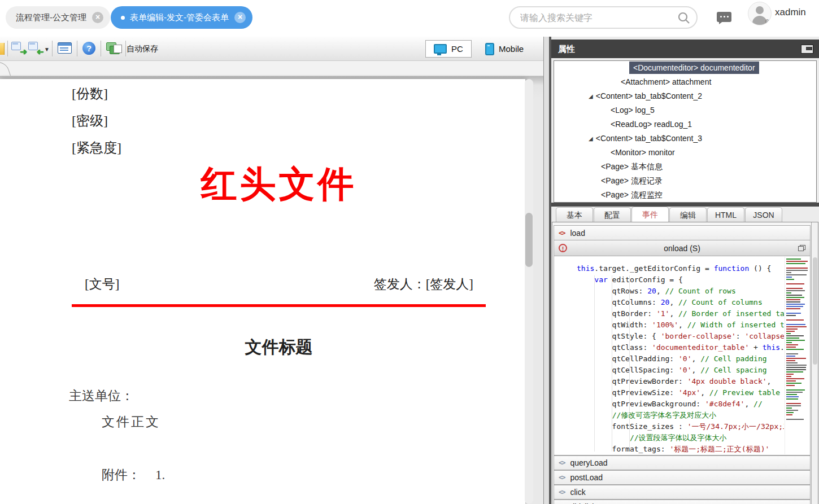 This screenshot has width=819, height=504. What do you see at coordinates (682, 233) in the screenshot?
I see `event-row-load: <> load` at bounding box center [682, 233].